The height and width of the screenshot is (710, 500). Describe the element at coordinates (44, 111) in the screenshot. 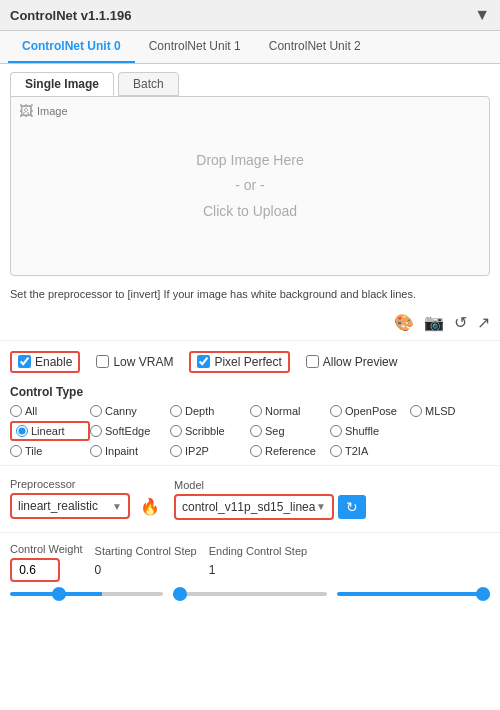

I see `image-label-bar: 🖼 Image` at that location.